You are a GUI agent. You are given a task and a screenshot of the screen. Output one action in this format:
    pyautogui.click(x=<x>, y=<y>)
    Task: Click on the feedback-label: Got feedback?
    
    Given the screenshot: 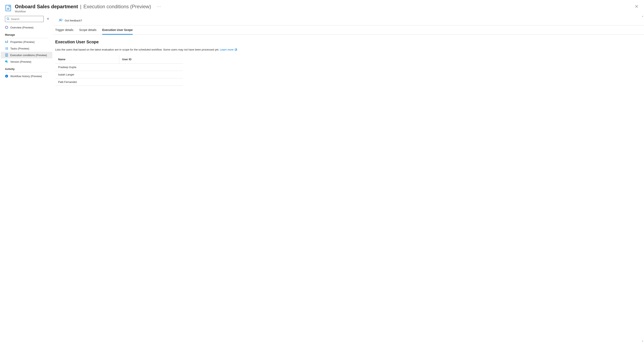 What is the action you would take?
    pyautogui.click(x=74, y=21)
    